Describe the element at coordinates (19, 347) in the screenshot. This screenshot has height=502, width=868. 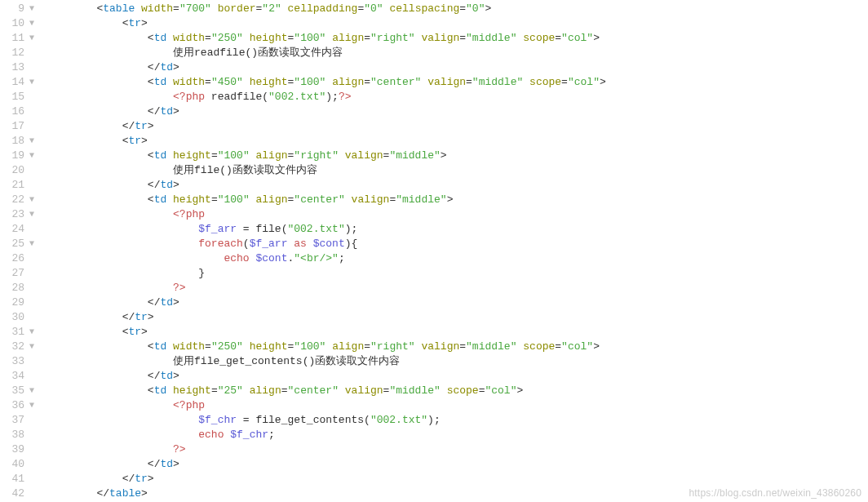
I see `line-number: 32▼` at that location.